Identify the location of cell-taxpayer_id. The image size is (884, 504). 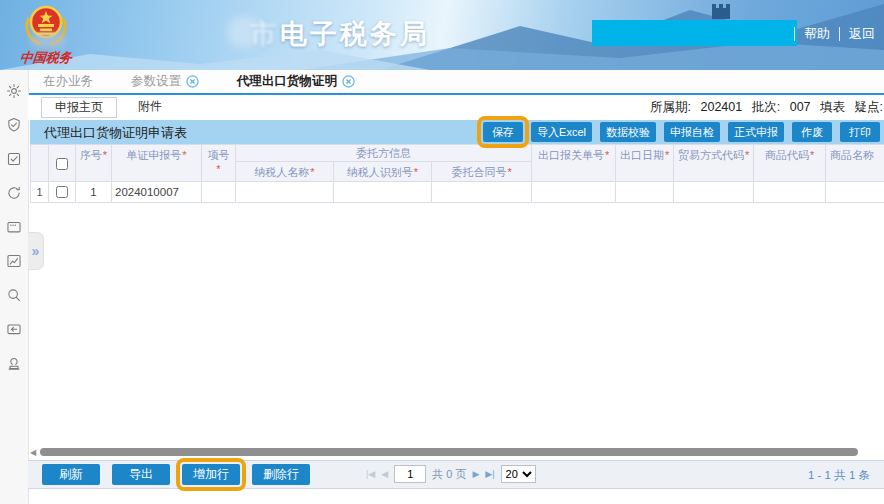
(383, 192).